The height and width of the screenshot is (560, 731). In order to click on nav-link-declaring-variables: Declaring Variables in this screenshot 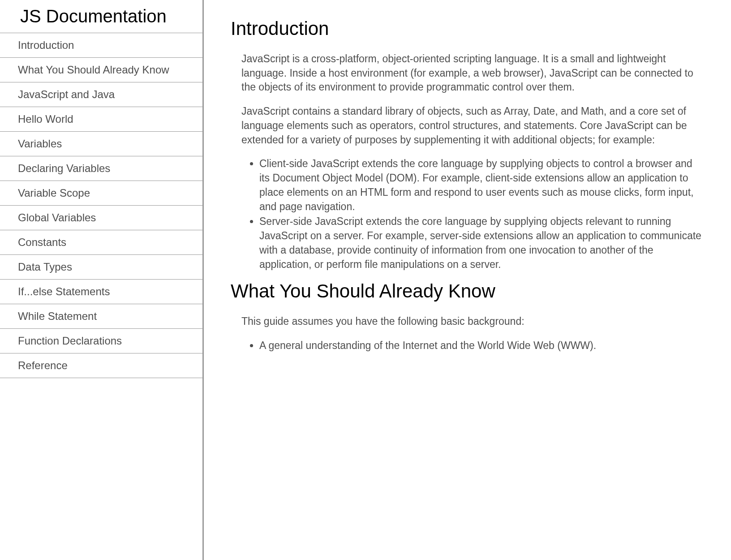, I will do `click(101, 168)`.